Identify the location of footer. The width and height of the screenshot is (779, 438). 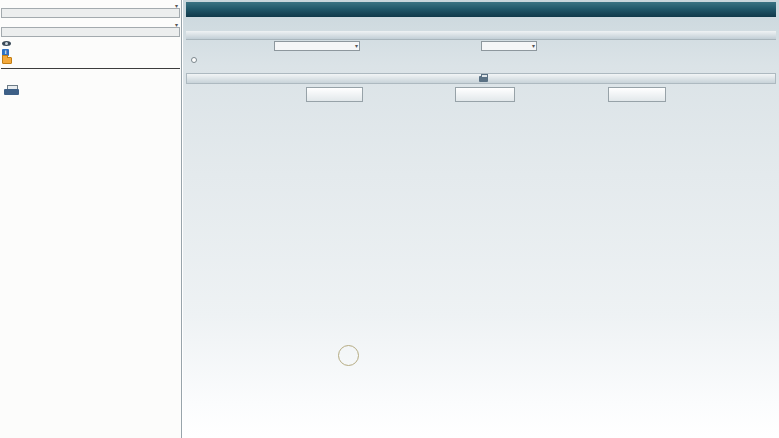
(352, 355).